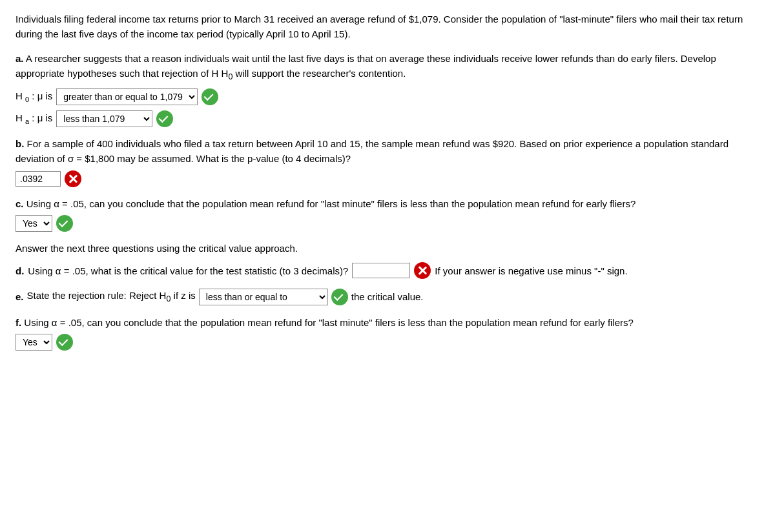 The image size is (775, 532). Describe the element at coordinates (388, 204) in the screenshot. I see `part-c-text: c. Using α = .05, can you conclude that …` at that location.